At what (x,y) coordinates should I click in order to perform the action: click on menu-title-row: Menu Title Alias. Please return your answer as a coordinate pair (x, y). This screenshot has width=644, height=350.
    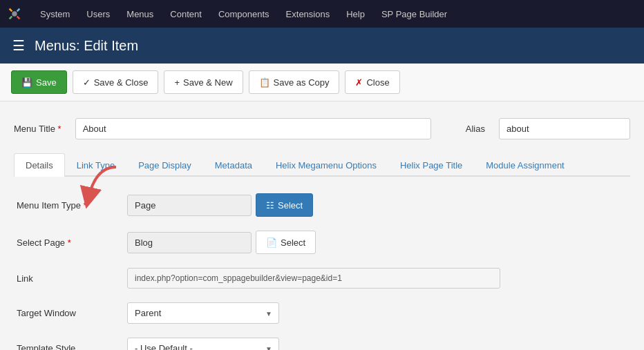
    Looking at the image, I should click on (322, 128).